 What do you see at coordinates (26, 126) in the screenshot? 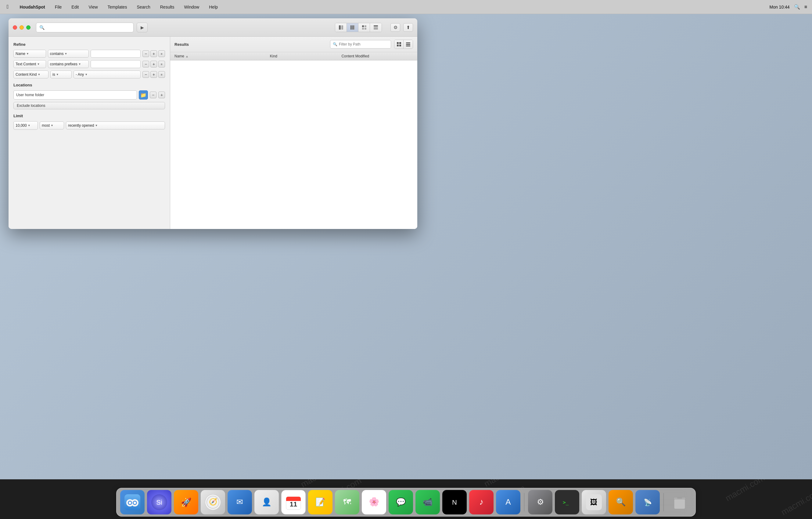
I see `limit-number-selector: 10,000 ▼` at bounding box center [26, 126].